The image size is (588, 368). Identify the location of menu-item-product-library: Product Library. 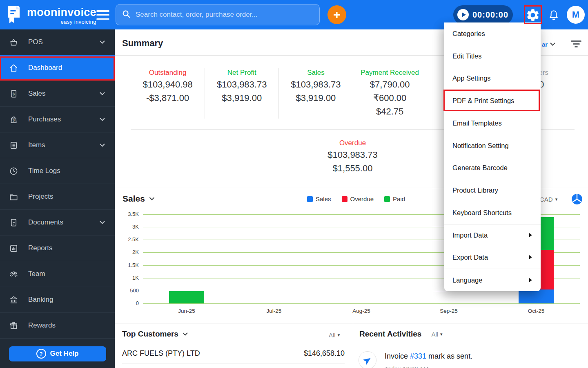
(492, 191).